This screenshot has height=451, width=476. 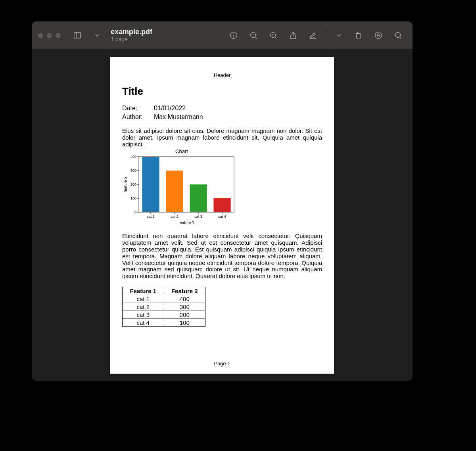 I want to click on search-button, so click(x=398, y=35).